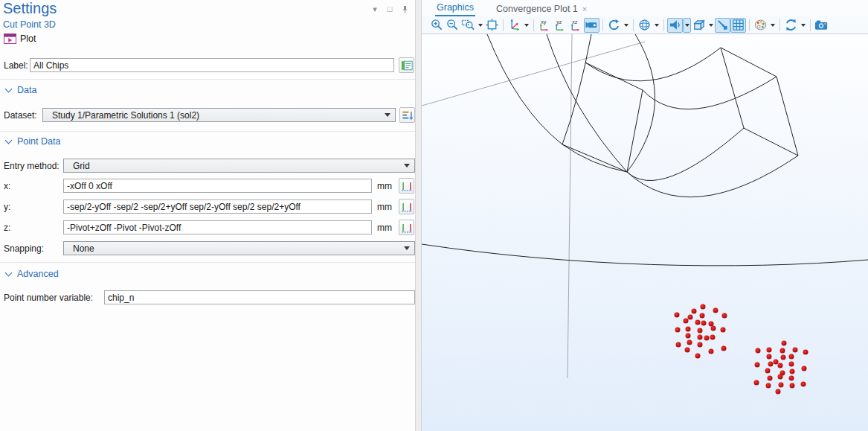  I want to click on transparency-button, so click(699, 25).